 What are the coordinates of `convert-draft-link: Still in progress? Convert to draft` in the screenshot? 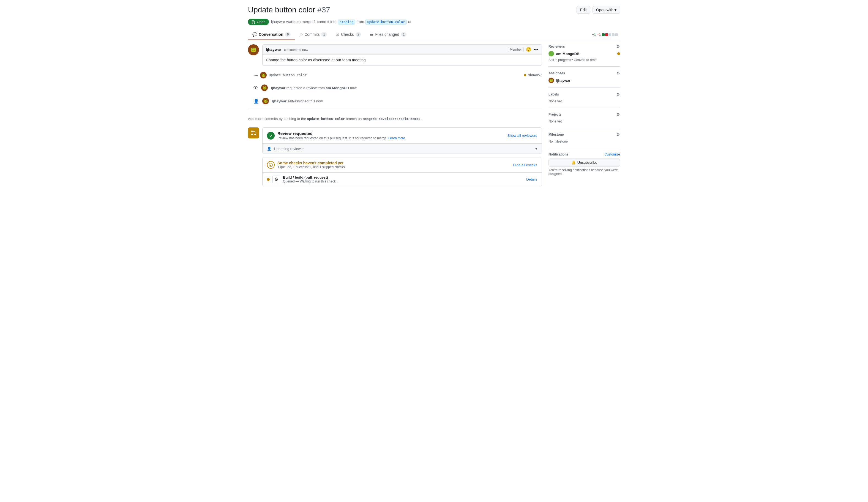 It's located at (584, 60).